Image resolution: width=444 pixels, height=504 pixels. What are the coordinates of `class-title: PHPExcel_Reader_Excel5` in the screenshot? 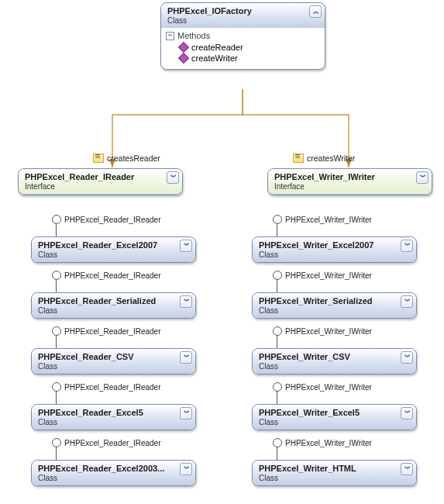 It's located at (113, 413).